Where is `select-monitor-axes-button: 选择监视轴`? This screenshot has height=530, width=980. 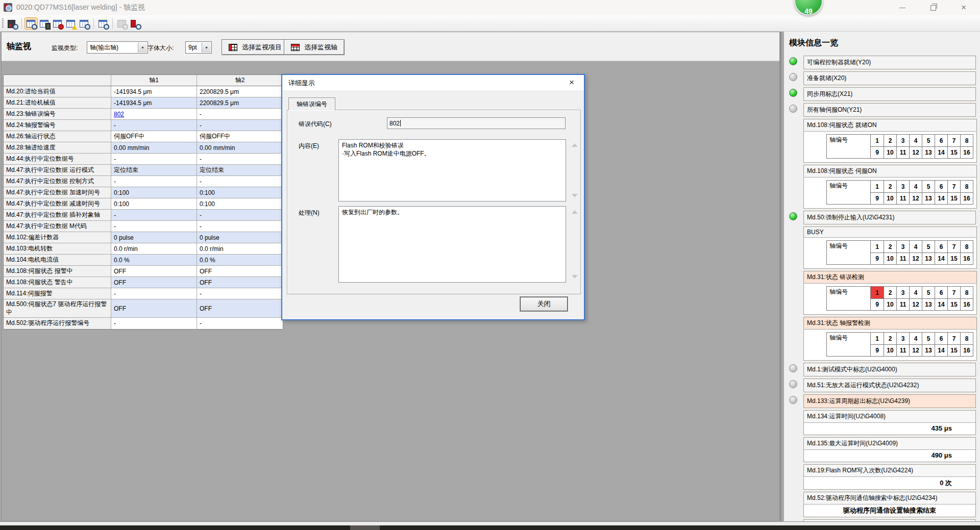
select-monitor-axes-button: 选择监视轴 is located at coordinates (314, 47).